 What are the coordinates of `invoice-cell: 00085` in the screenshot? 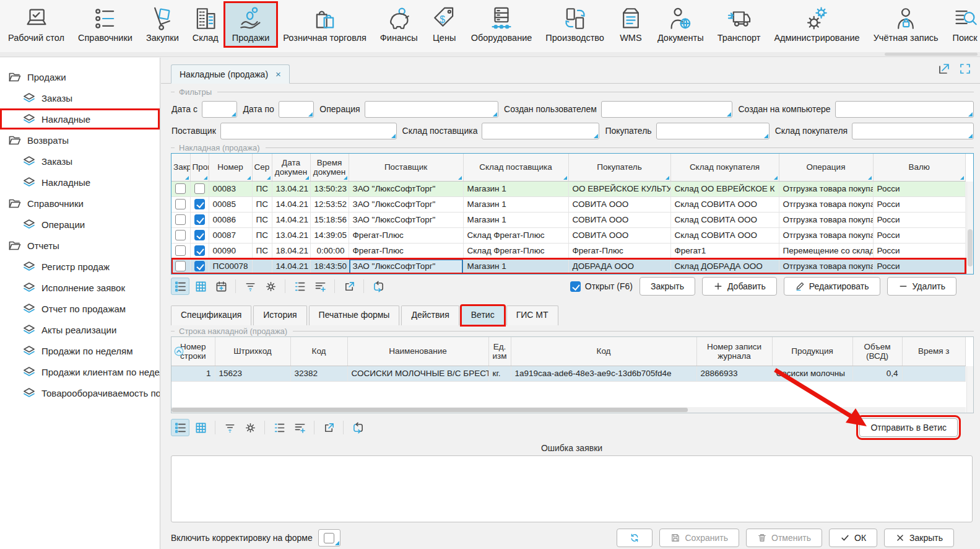 It's located at (230, 204).